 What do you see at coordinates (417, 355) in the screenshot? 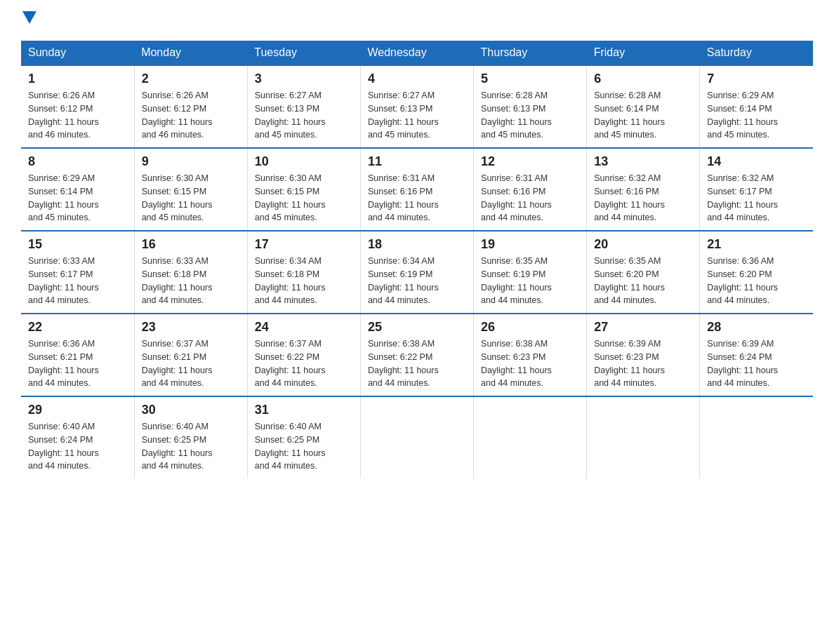
I see `week-row-4: 22 Sunrise: 6:36 AM Sunset: 6:21 PM Dayl…` at bounding box center [417, 355].